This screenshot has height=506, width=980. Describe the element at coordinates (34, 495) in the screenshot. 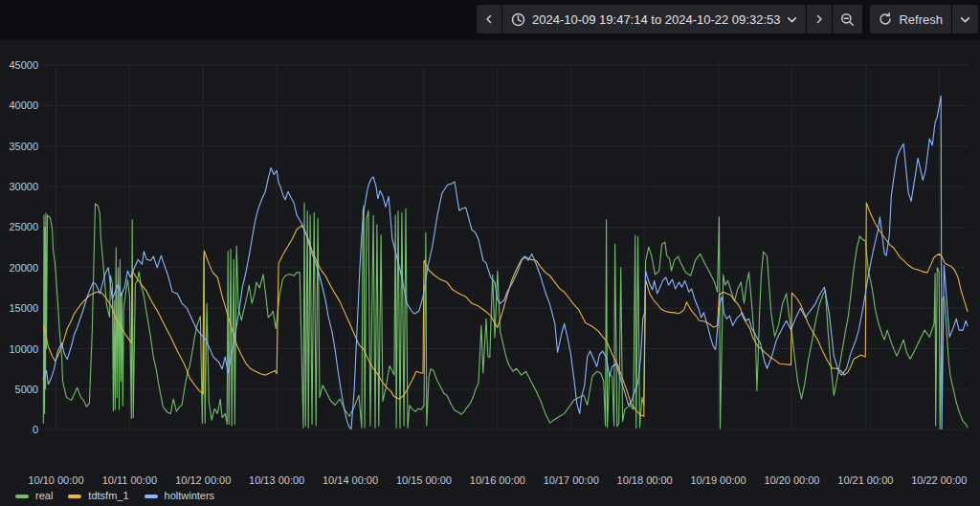

I see `legend-item-real: real` at that location.